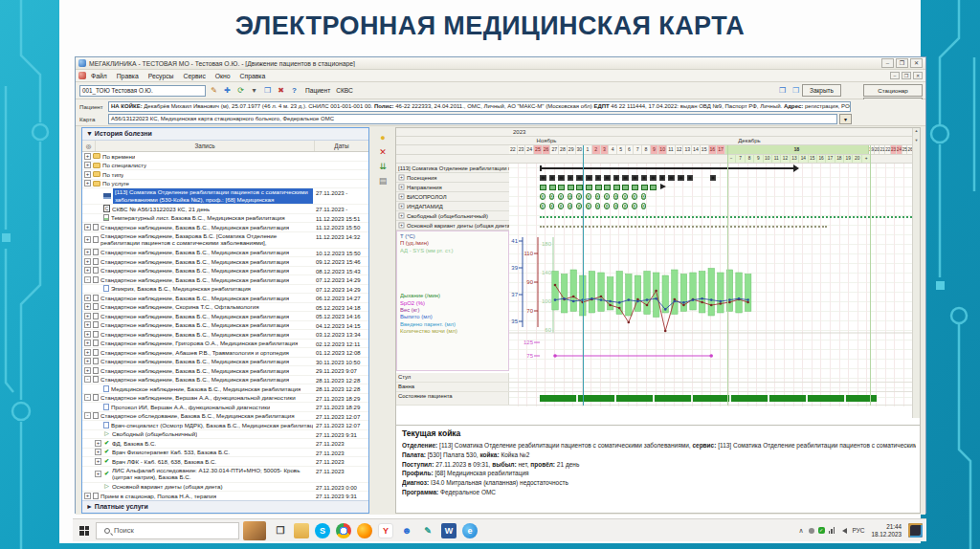  I want to click on maximize-button: ❐, so click(902, 63).